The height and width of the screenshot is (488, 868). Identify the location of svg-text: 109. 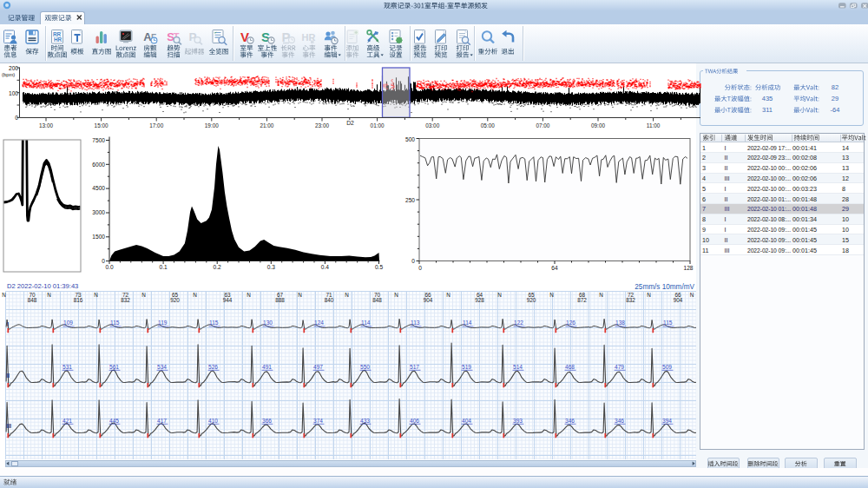
(68, 323).